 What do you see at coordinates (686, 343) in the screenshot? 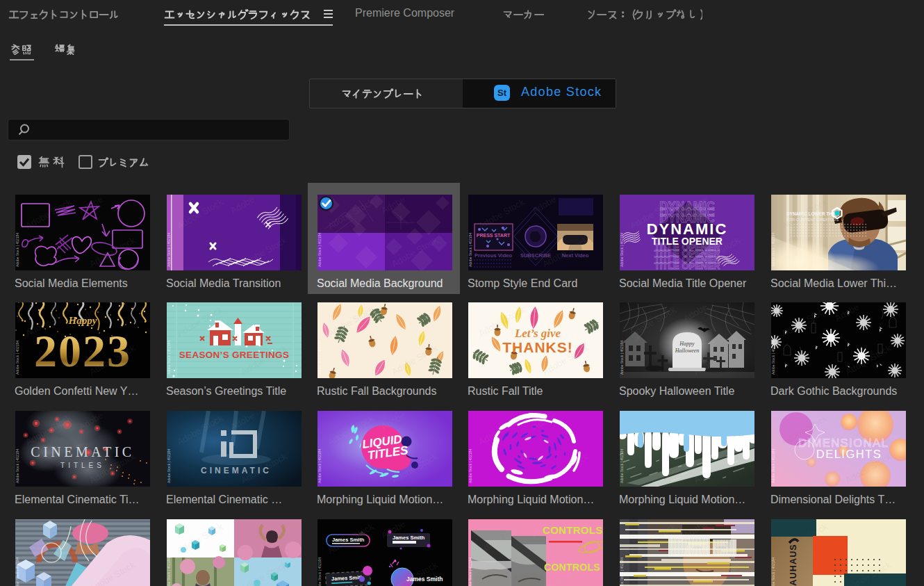
I see `svg-text: Happy` at bounding box center [686, 343].